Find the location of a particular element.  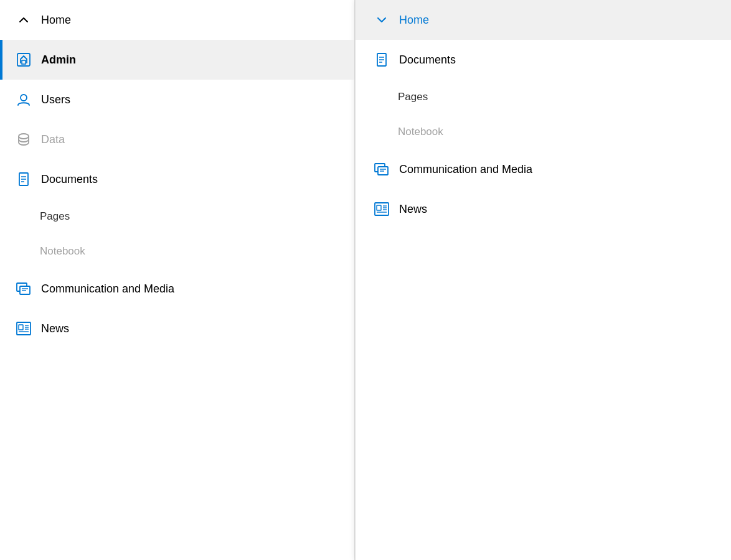

sidebar-item-communication-label: Communication and Media is located at coordinates (108, 289).